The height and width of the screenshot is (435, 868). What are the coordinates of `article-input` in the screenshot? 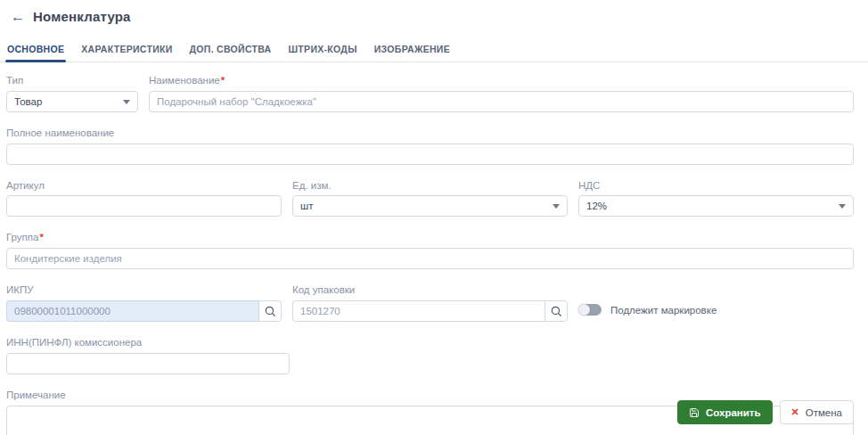 It's located at (144, 206).